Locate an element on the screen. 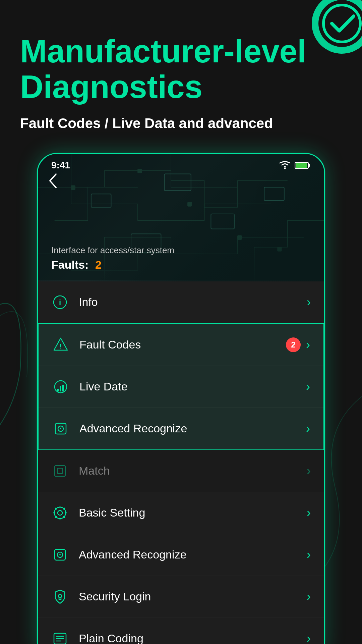 The image size is (362, 644). basic-setting-arrow: › is located at coordinates (309, 513).